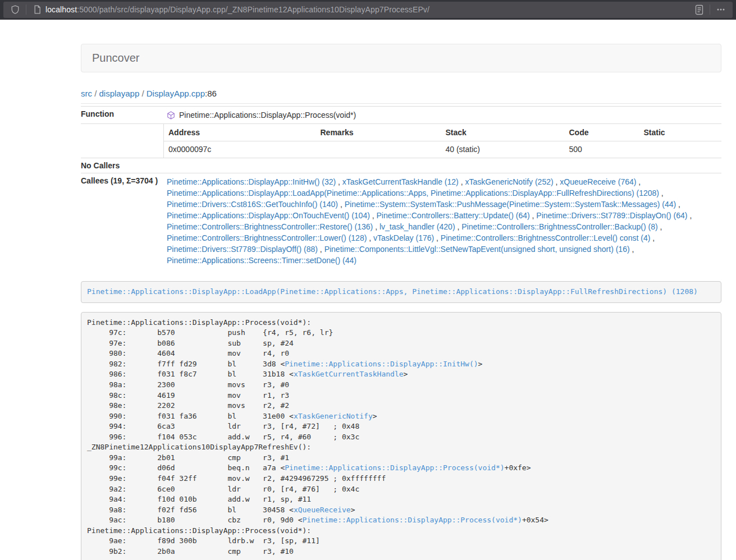 The height and width of the screenshot is (560, 736). Describe the element at coordinates (262, 260) in the screenshot. I see `callee-link: Pinetime::Applications::Screens::Timer::…` at that location.